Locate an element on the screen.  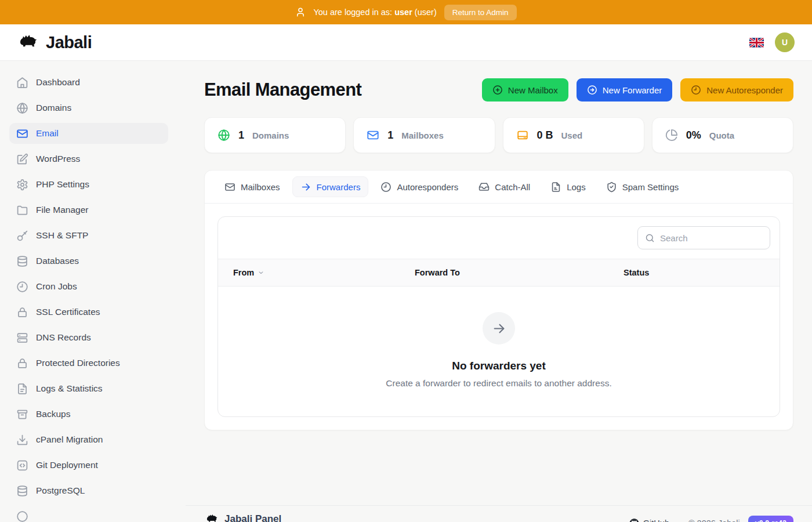
new-autoresponder-button: New Autoresponder is located at coordinates (737, 90).